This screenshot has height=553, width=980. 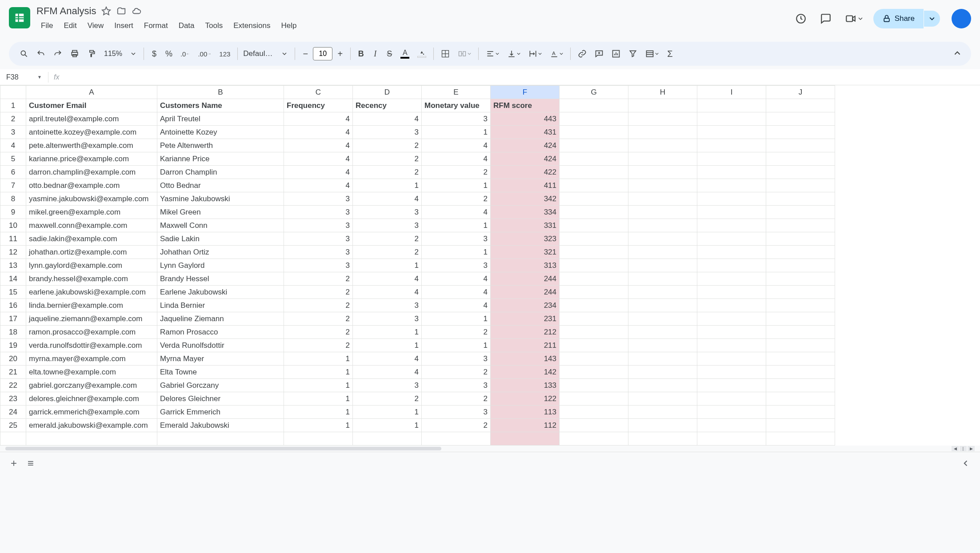 I want to click on cell-H20, so click(x=663, y=359).